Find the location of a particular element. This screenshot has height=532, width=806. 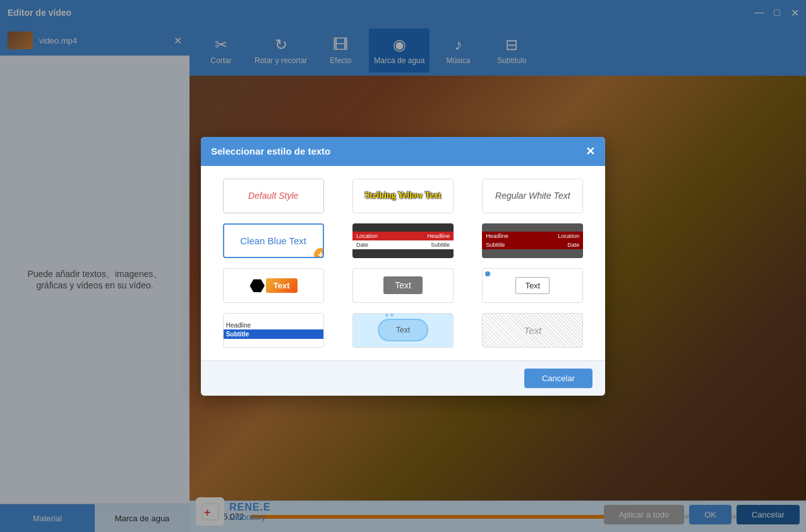

gray-text-inner: Text is located at coordinates (403, 285).